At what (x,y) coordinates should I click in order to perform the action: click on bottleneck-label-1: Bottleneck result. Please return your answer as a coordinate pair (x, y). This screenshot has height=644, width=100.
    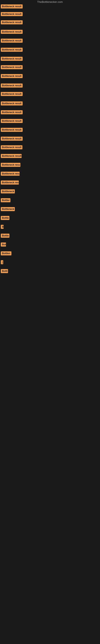
    Looking at the image, I should click on (12, 6).